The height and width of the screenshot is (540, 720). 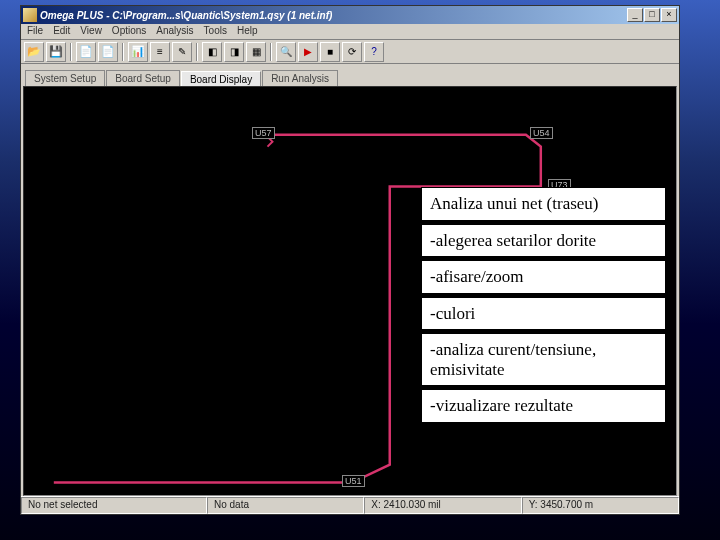 I want to click on chart-icon, so click(x=138, y=52).